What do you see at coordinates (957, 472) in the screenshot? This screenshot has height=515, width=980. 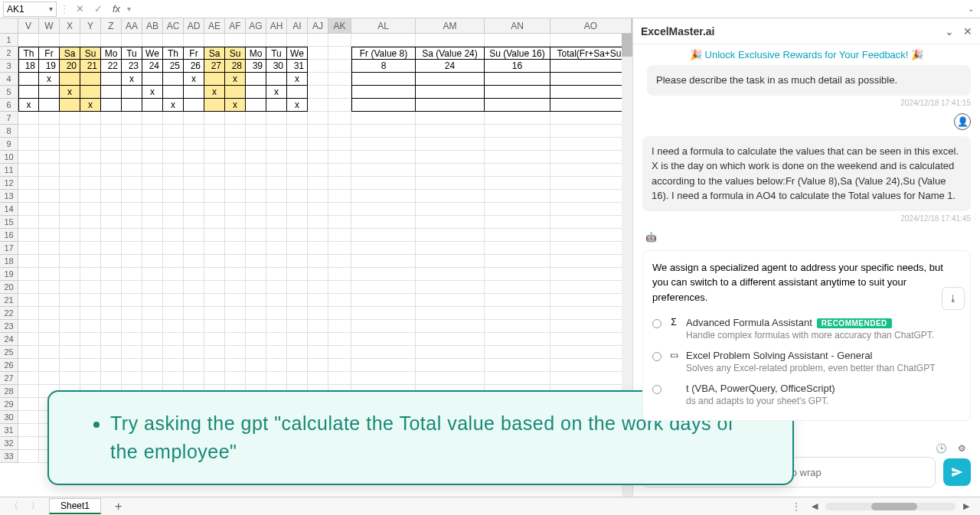 I see `send-button` at bounding box center [957, 472].